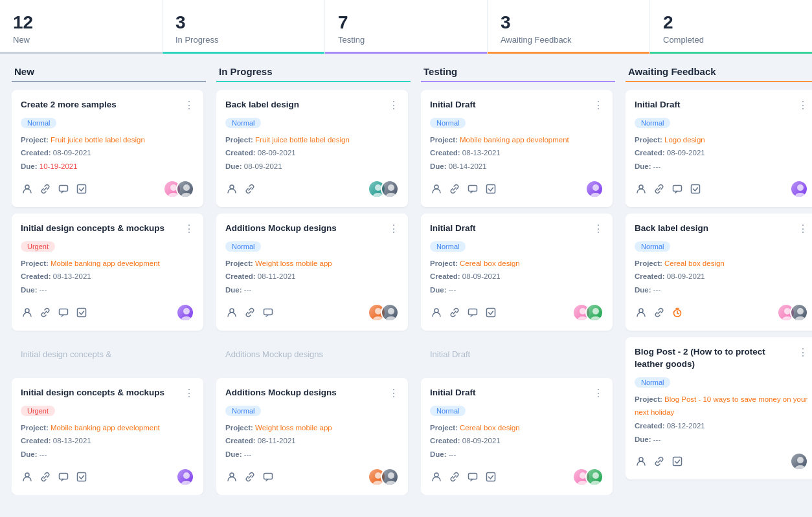 This screenshot has width=812, height=517. I want to click on due-label: Due: ---, so click(312, 454).